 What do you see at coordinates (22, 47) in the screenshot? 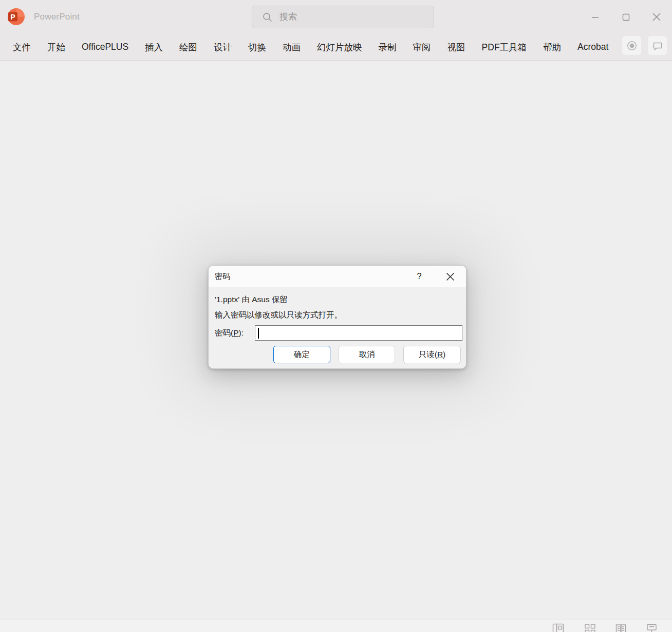
I see `tab-file: 文件` at bounding box center [22, 47].